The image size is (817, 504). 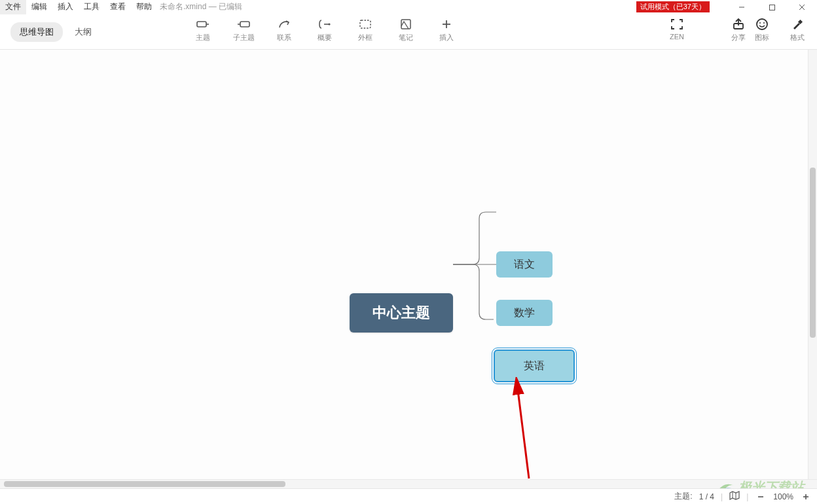 What do you see at coordinates (772, 7) in the screenshot?
I see `window-controls` at bounding box center [772, 7].